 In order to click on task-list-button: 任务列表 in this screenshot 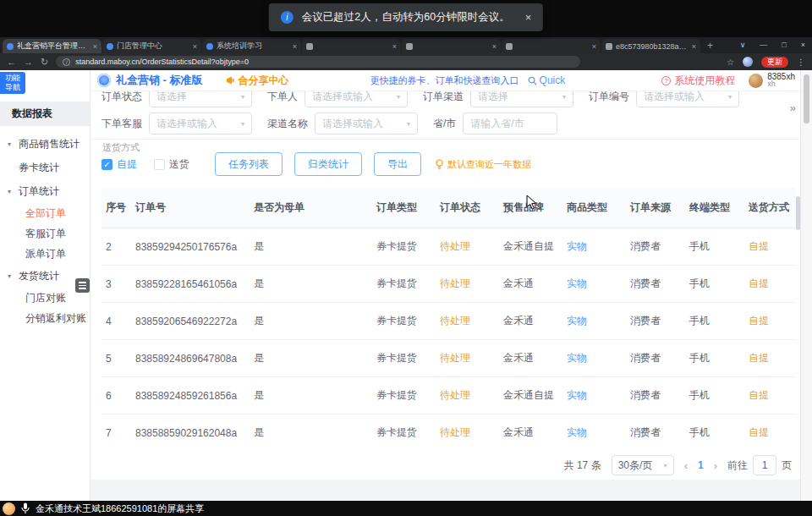, I will do `click(249, 164)`.